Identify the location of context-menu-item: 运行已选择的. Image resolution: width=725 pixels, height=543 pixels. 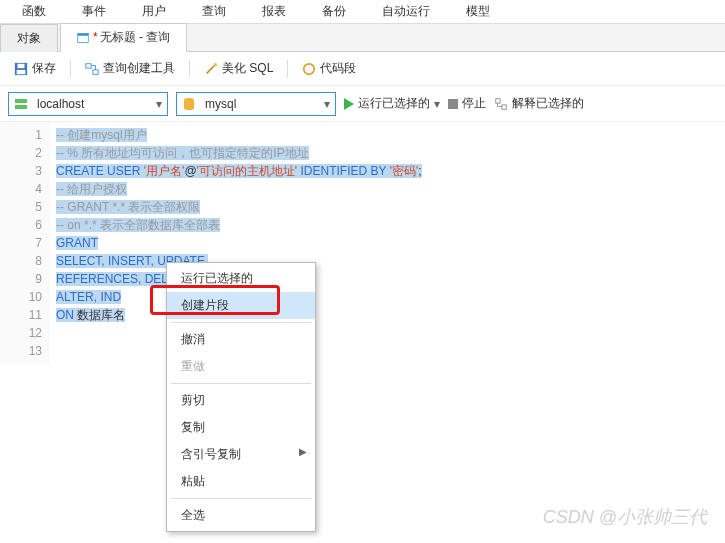
(241, 278).